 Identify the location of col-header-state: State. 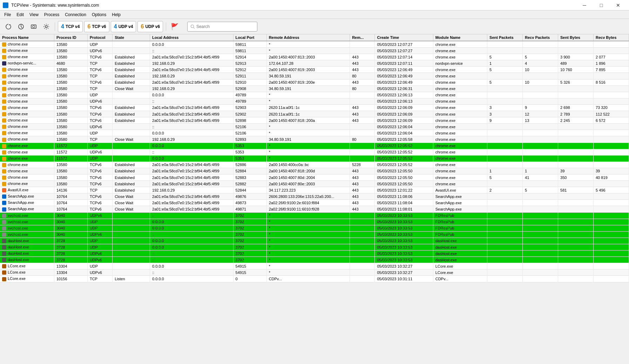
(131, 38).